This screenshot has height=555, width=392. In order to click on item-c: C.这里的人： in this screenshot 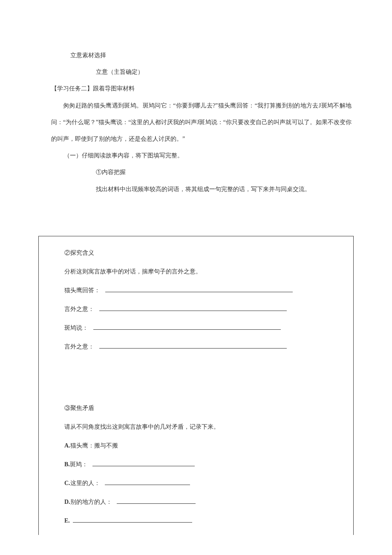, I will do `click(202, 483)`.